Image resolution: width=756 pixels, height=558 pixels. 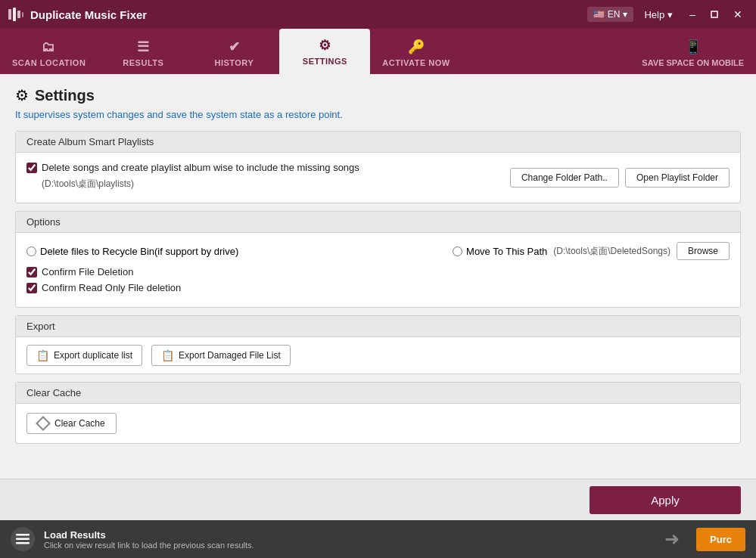 I want to click on apply-footer: Apply, so click(x=378, y=499).